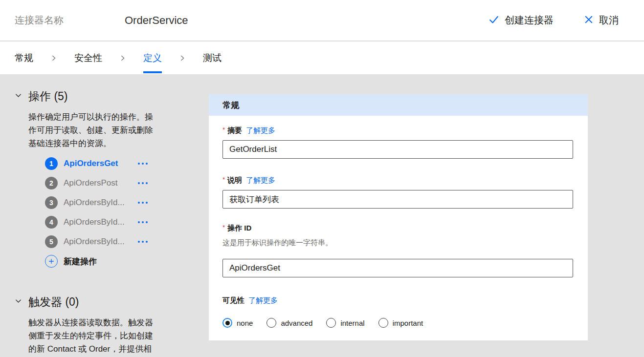  What do you see at coordinates (238, 323) in the screenshot?
I see `visibility-radio-none: none` at bounding box center [238, 323].